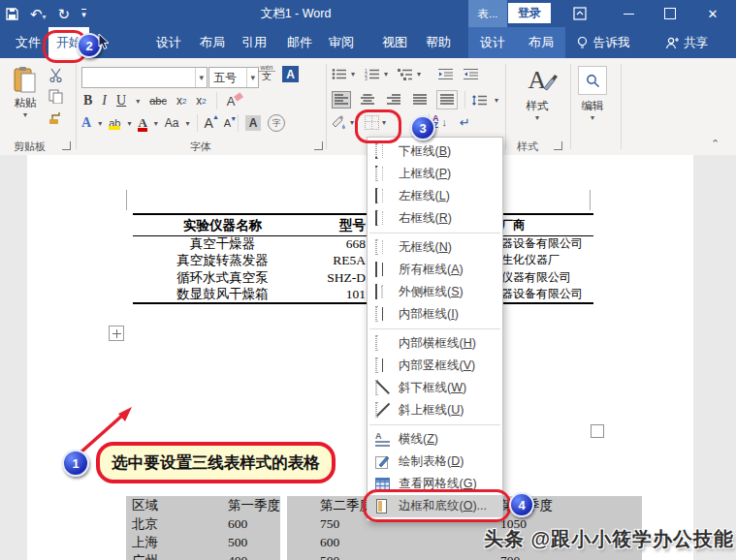 The height and width of the screenshot is (560, 736). What do you see at coordinates (138, 101) in the screenshot?
I see `underline-dropdown-icon: ▾` at bounding box center [138, 101].